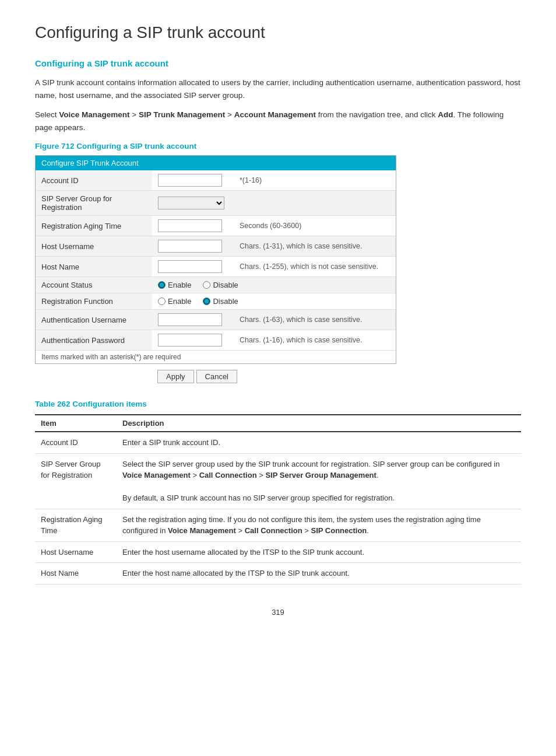 Image resolution: width=556 pixels, height=756 pixels. What do you see at coordinates (278, 33) in the screenshot?
I see `page-title: Configuring a SIP trunk account` at bounding box center [278, 33].